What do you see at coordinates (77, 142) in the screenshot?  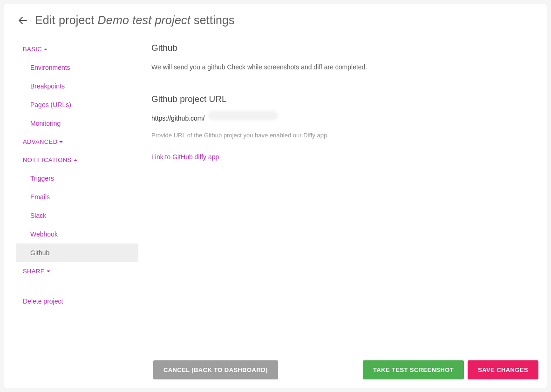 I see `sidebar-section-advanced: ADVANCED` at bounding box center [77, 142].